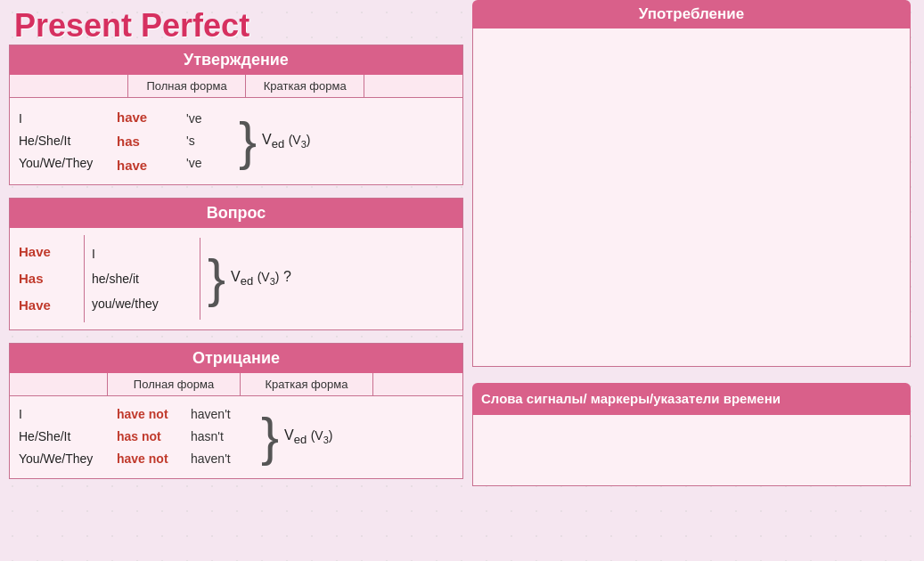  I want to click on affirmative-header: Утверждение, so click(236, 61).